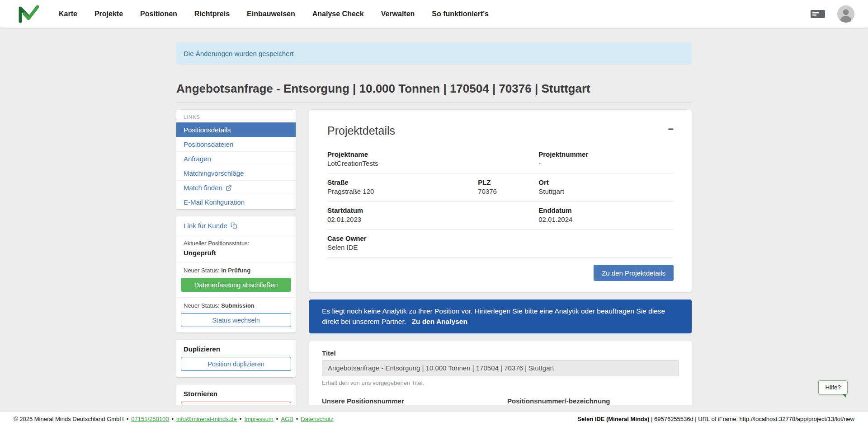 This screenshot has height=426, width=868. What do you see at coordinates (159, 14) in the screenshot?
I see `nav-positionen: Positionen` at bounding box center [159, 14].